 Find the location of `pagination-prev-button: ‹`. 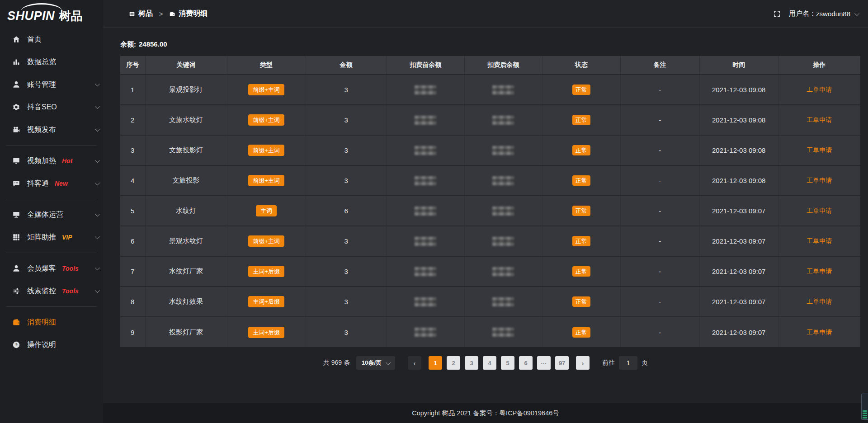

pagination-prev-button: ‹ is located at coordinates (415, 363).